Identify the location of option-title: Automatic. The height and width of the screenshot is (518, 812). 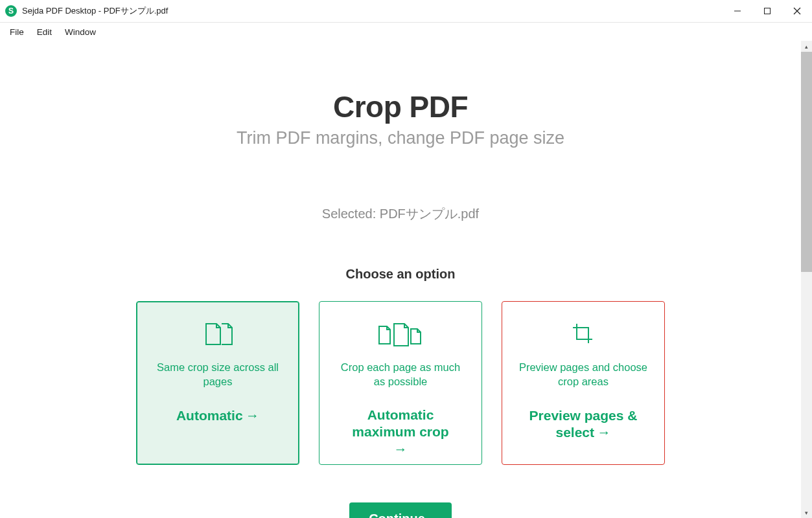
(210, 416).